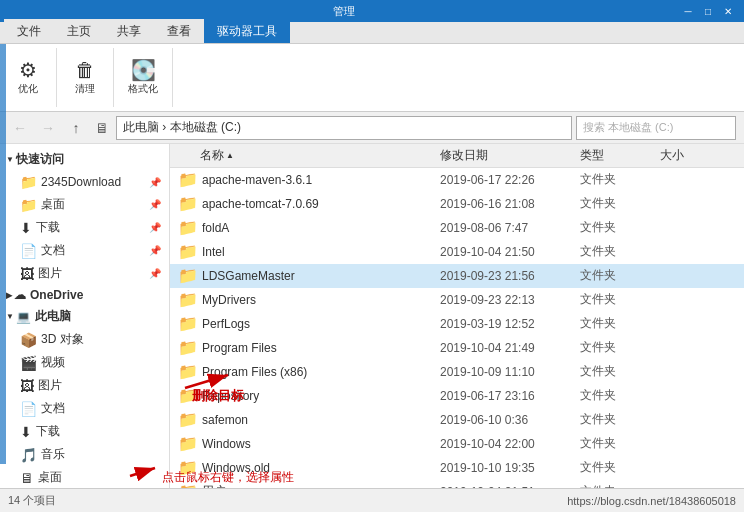 This screenshot has height=512, width=744. What do you see at coordinates (372, 33) in the screenshot?
I see `ribbon-tabs: 文件 主页 共享 查看 驱动器工具` at bounding box center [372, 33].